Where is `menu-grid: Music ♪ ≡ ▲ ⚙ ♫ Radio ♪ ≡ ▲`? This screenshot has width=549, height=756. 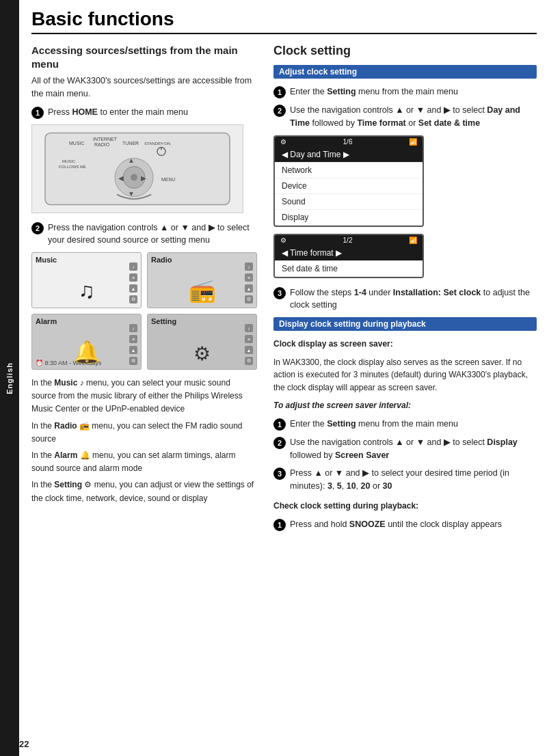
menu-grid: Music ♪ ≡ ▲ ⚙ ♫ Radio ♪ ≡ ▲ is located at coordinates (144, 311).